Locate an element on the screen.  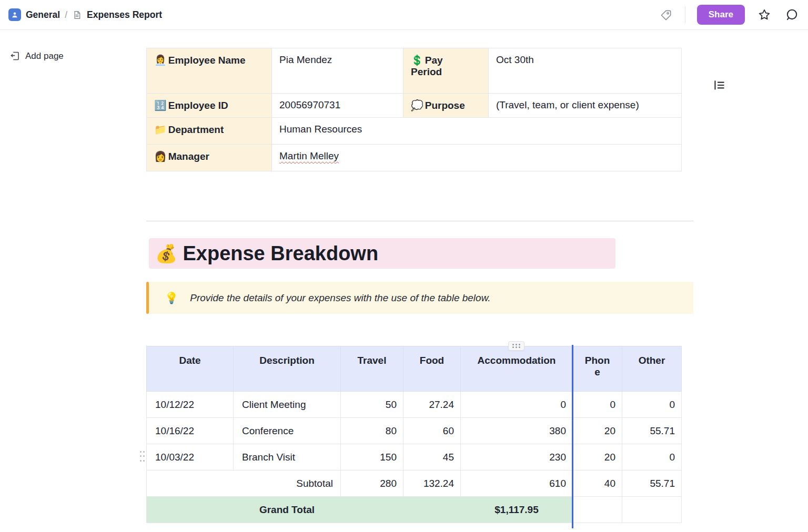
topbar-actions: Share is located at coordinates (729, 15).